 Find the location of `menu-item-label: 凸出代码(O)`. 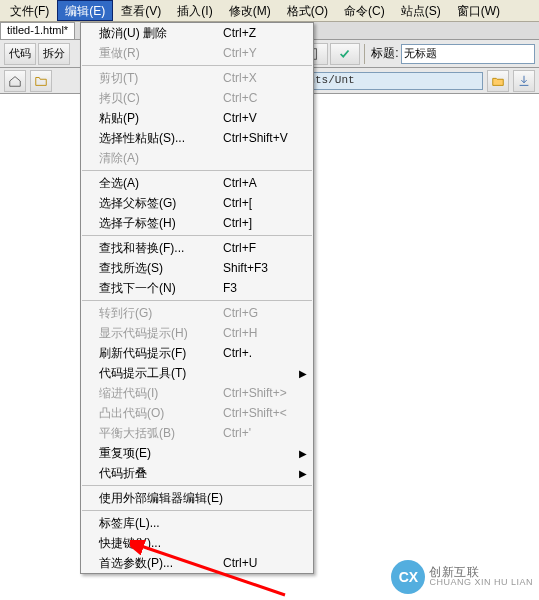

menu-item-label: 凸出代码(O) is located at coordinates (161, 414).